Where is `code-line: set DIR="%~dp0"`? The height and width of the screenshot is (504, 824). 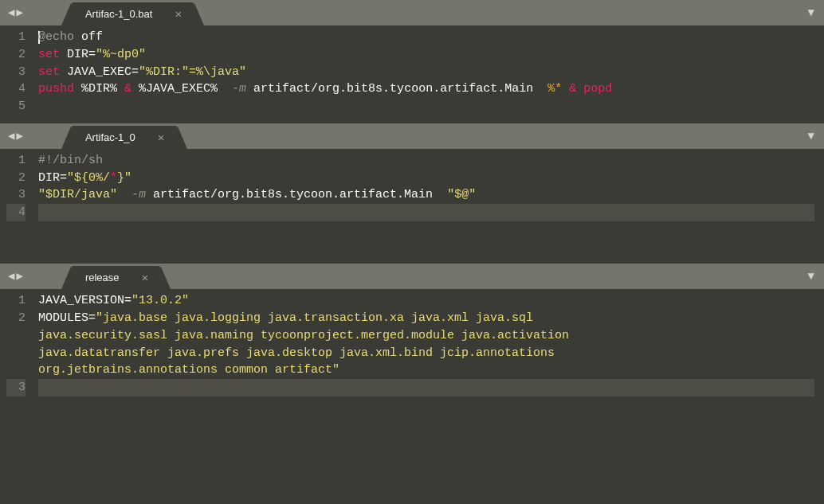
code-line: set DIR="%~dp0" is located at coordinates (426, 55).